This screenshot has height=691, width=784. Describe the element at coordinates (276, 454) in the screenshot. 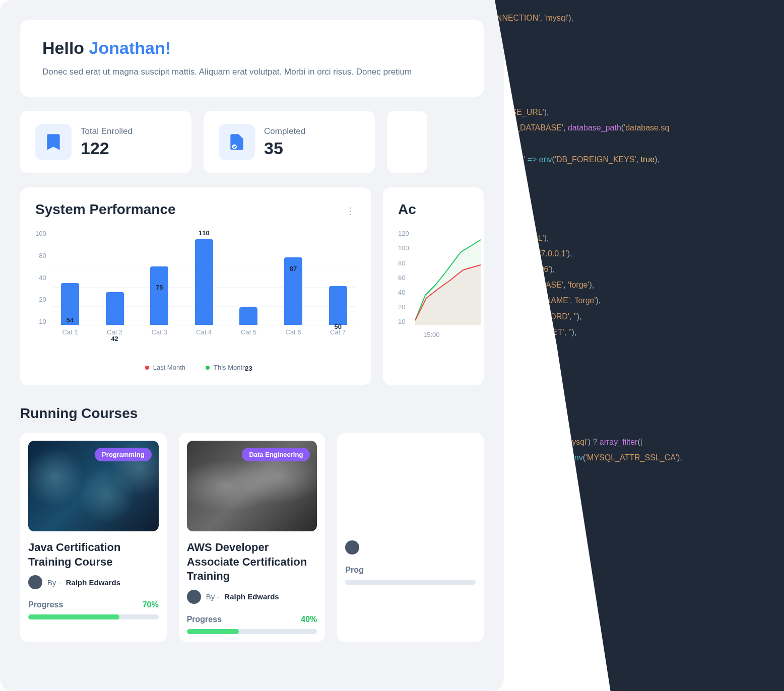

I see `course-badge: Data Engineering` at that location.